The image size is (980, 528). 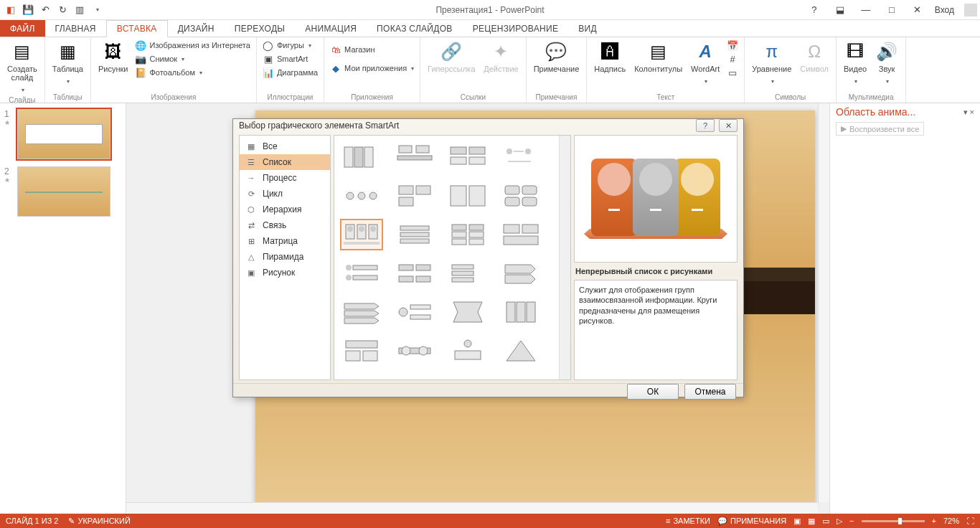 I want to click on action-button: ✦Действие, so click(x=501, y=57).